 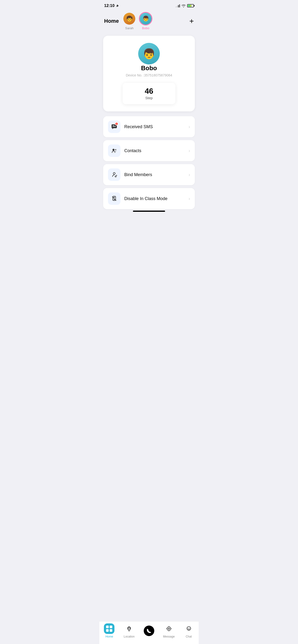 What do you see at coordinates (149, 54) in the screenshot?
I see `profile-avatar: 👦` at bounding box center [149, 54].